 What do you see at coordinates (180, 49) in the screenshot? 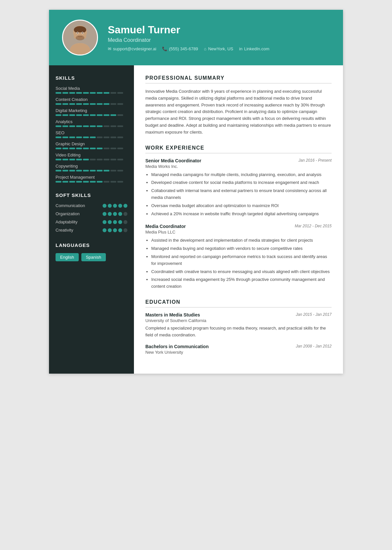
I see `contact-phone: 📞 (555) 345-6789` at bounding box center [180, 49].